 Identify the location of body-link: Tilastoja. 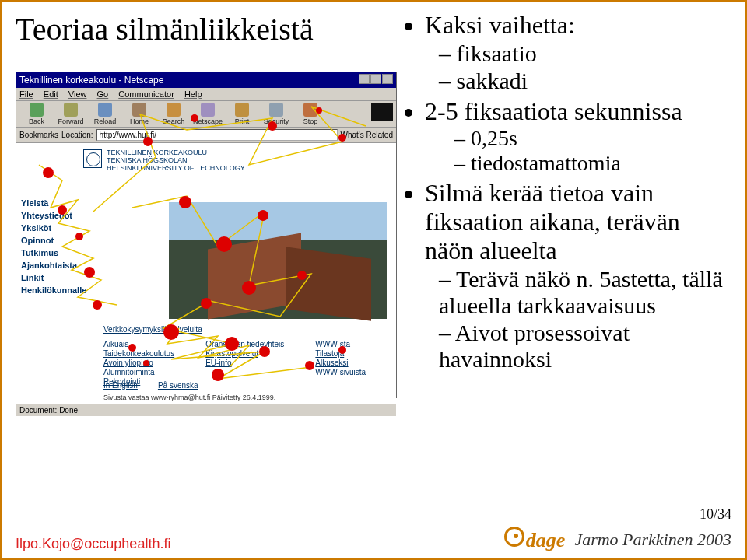
(341, 353).